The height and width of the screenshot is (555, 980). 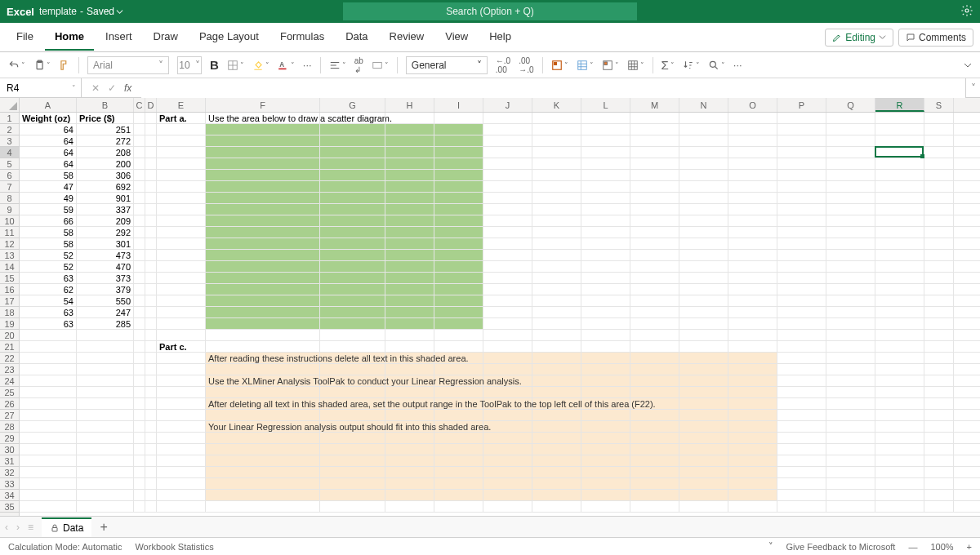 What do you see at coordinates (10, 153) in the screenshot?
I see `row-header-4: 4` at bounding box center [10, 153].